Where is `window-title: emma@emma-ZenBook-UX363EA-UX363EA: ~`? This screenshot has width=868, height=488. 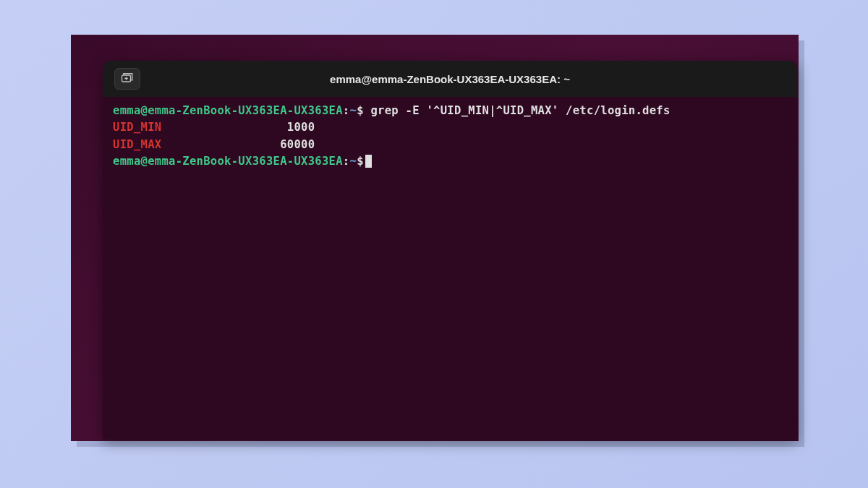 window-title: emma@emma-ZenBook-UX363EA-UX363EA: ~ is located at coordinates (450, 80).